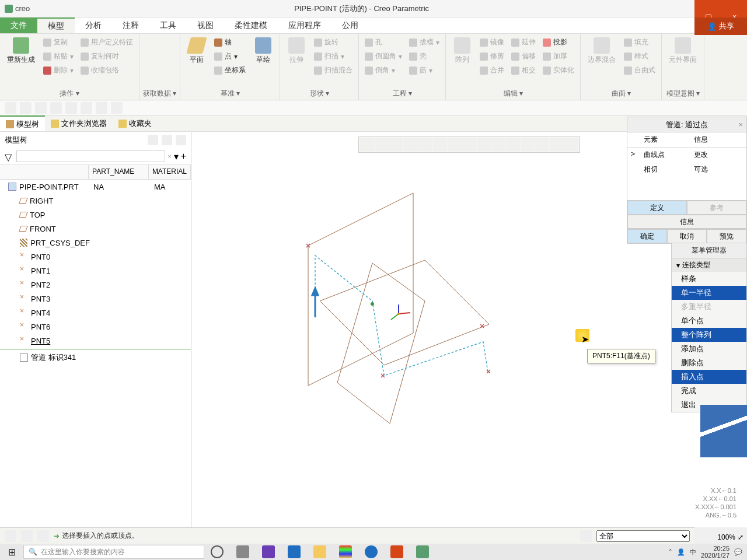 The height and width of the screenshot is (560, 747). Describe the element at coordinates (12, 552) in the screenshot. I see `start-button: ⊞` at that location.